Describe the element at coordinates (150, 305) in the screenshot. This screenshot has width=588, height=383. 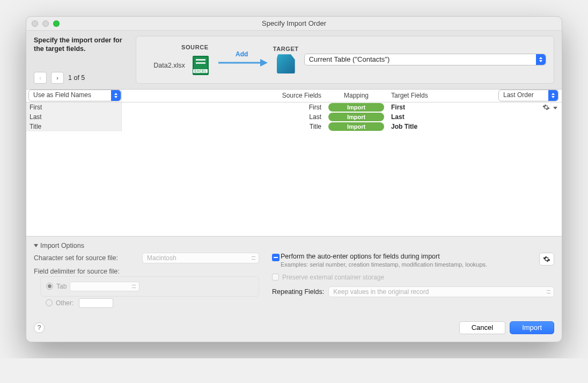
I see `delimiter-other-group: Other:` at that location.